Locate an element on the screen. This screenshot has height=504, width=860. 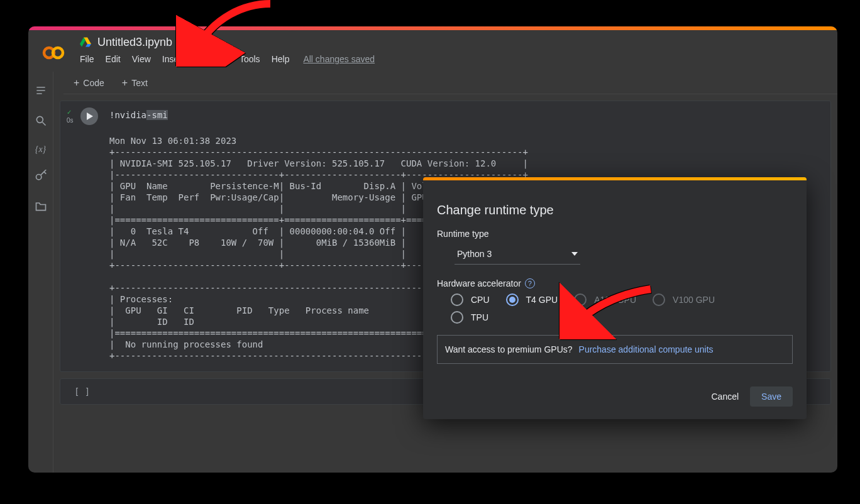
runtime-type-select: Python 3 is located at coordinates (517, 254).